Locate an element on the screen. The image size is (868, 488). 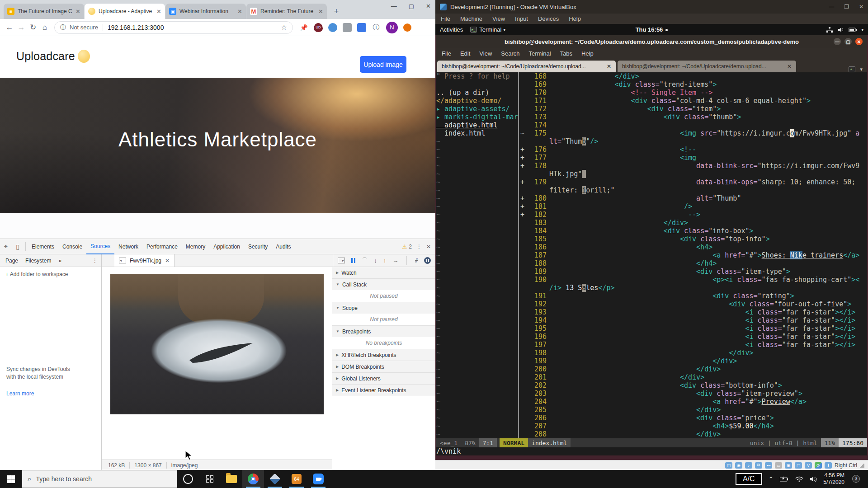
step-icon: → is located at coordinates (395, 260).